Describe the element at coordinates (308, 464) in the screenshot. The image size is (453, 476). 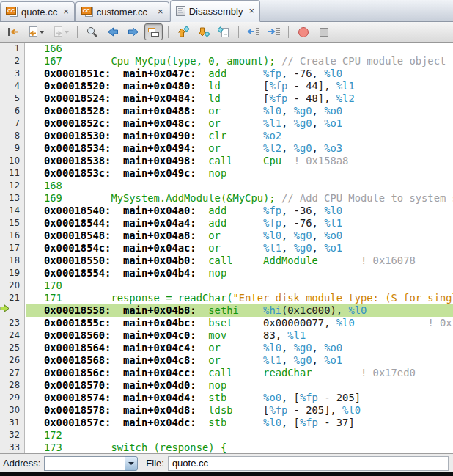
I see `file-input` at that location.